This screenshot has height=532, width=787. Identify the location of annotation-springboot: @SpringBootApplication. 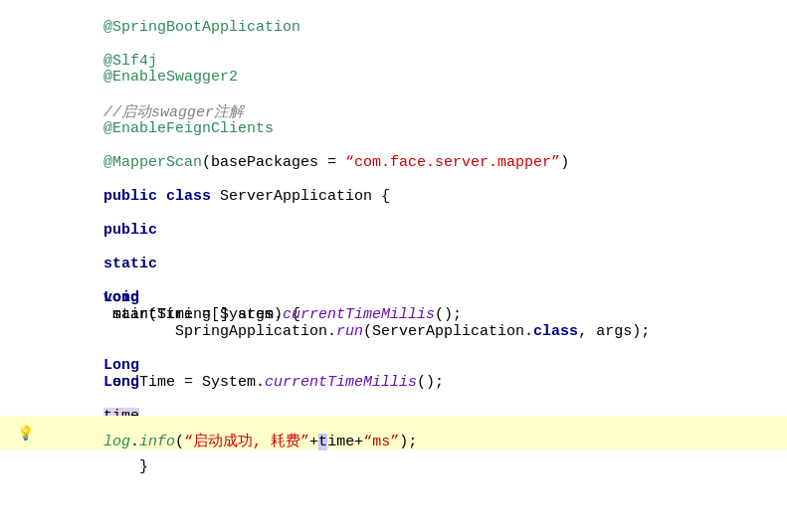
(202, 28).